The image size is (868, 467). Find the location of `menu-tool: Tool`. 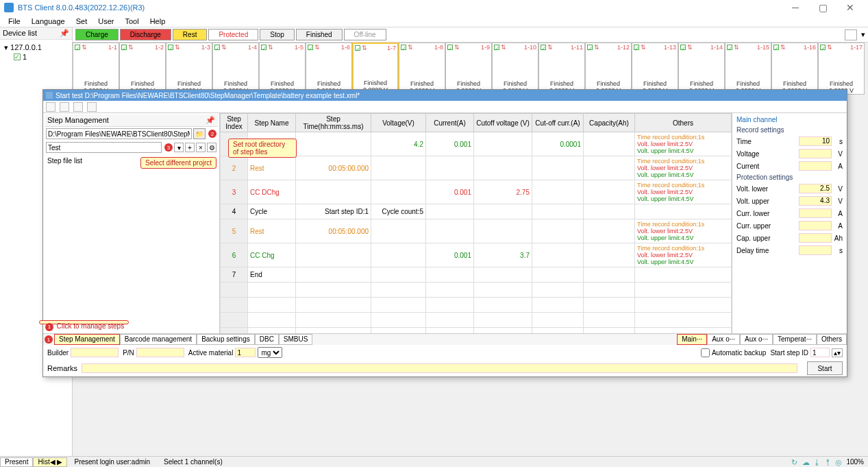

menu-tool: Tool is located at coordinates (132, 21).